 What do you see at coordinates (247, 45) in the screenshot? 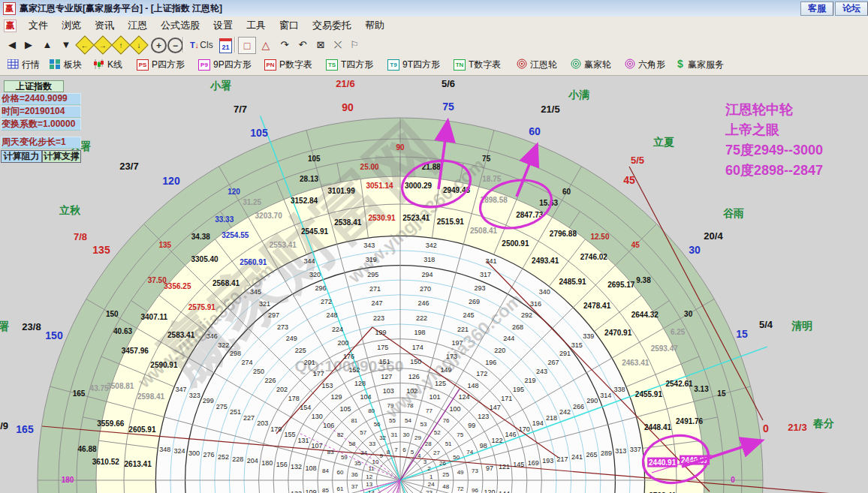
I see `draw-square-icon: □` at bounding box center [247, 45].